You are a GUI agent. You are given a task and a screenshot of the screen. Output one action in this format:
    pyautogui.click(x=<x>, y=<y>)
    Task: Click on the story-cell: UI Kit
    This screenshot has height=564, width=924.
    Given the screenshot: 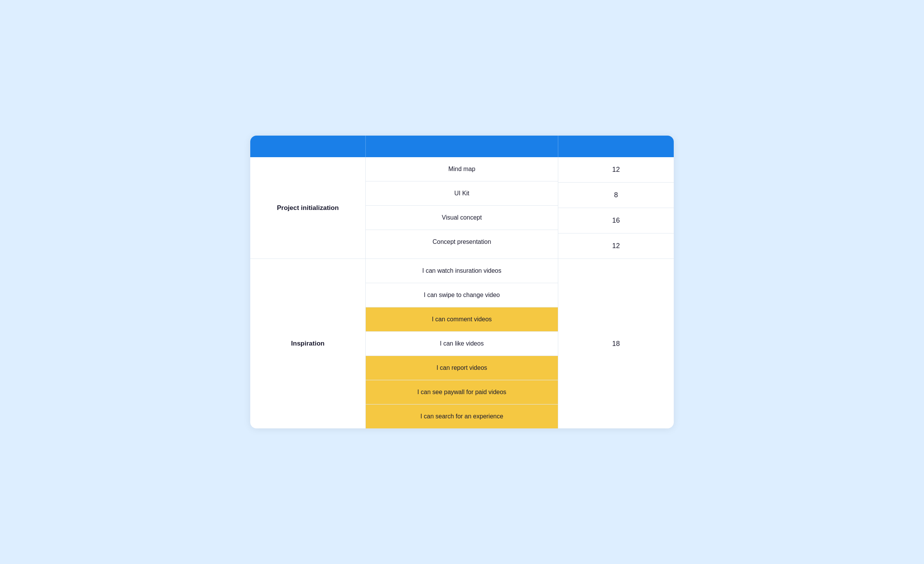 What is the action you would take?
    pyautogui.click(x=462, y=193)
    